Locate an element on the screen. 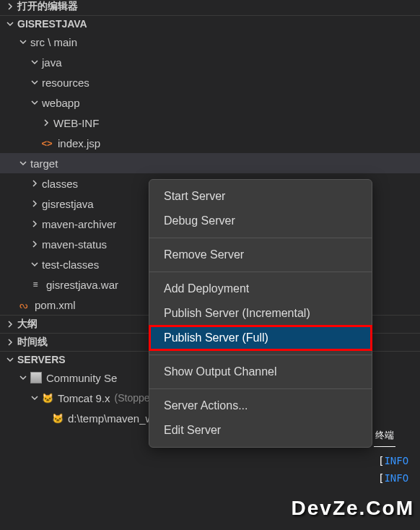 The image size is (420, 530). folder-label: java is located at coordinates (52, 62).